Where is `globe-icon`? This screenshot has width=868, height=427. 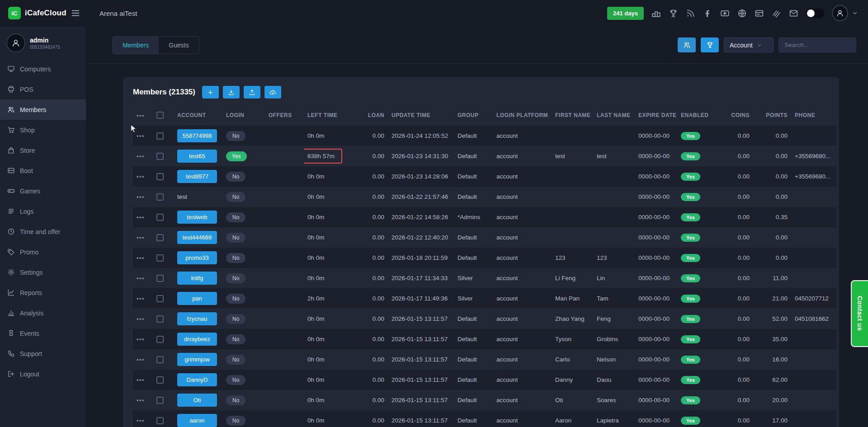 globe-icon is located at coordinates (742, 14).